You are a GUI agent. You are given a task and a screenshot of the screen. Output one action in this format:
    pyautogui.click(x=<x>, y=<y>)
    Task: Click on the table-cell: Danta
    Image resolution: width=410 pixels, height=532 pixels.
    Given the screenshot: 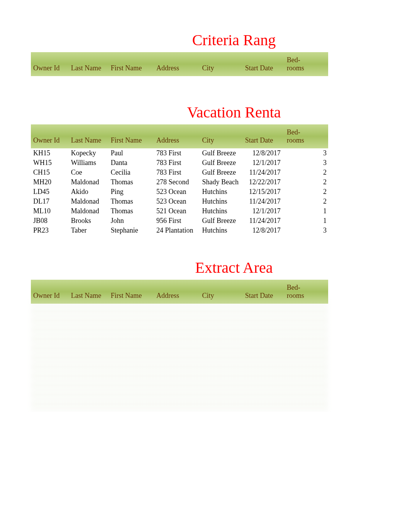 What is the action you would take?
    pyautogui.click(x=131, y=163)
    